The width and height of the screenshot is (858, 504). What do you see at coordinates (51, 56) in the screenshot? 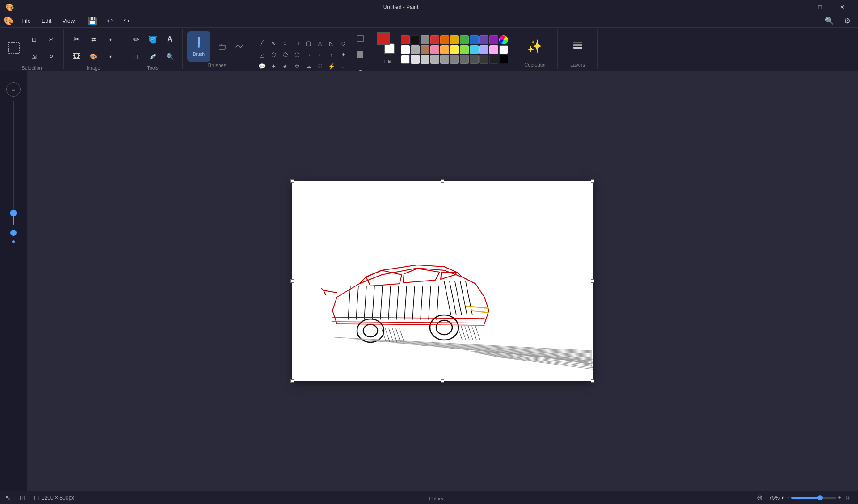
I see `rotate-button: ↻` at bounding box center [51, 56].